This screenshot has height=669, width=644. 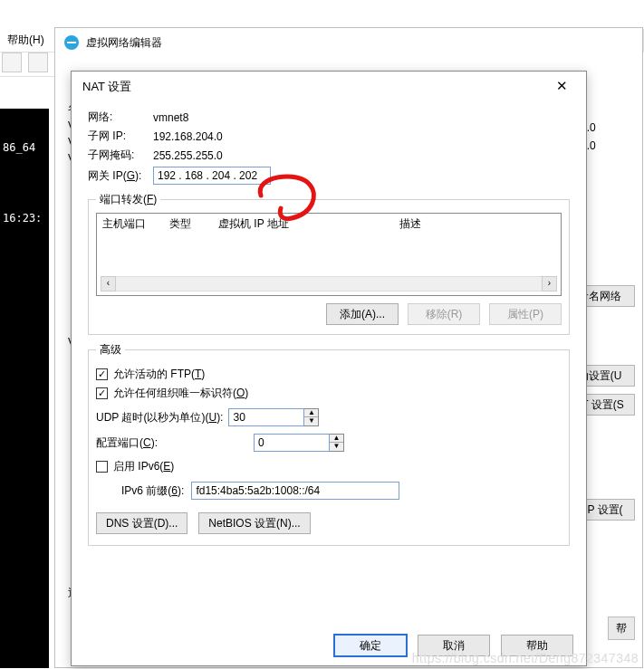 What do you see at coordinates (120, 136) in the screenshot?
I see `subnet-ip-label: 子网 IP:` at bounding box center [120, 136].